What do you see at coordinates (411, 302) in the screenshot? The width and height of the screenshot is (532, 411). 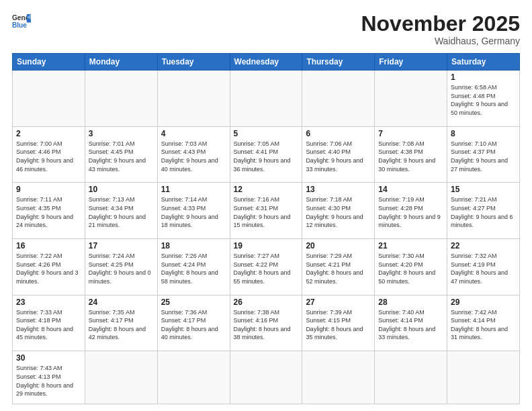 I see `day-number: 28` at bounding box center [411, 302].